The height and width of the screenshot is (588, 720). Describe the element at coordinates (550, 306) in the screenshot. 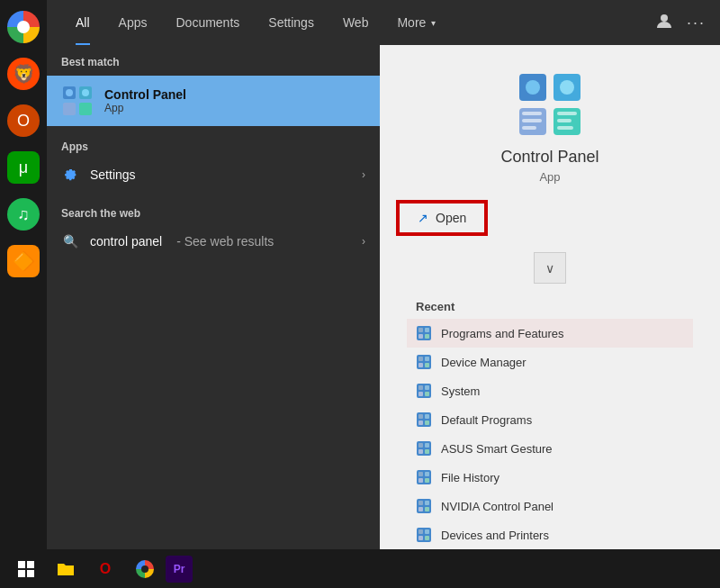

I see `recent-label: Recent` at that location.